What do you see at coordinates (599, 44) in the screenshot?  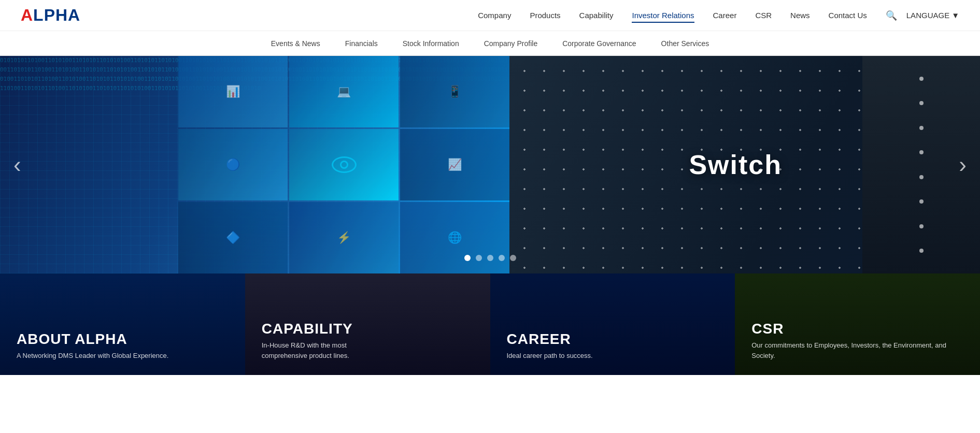 I see `subnav-corporate-governance: Corporate Governance` at bounding box center [599, 44].